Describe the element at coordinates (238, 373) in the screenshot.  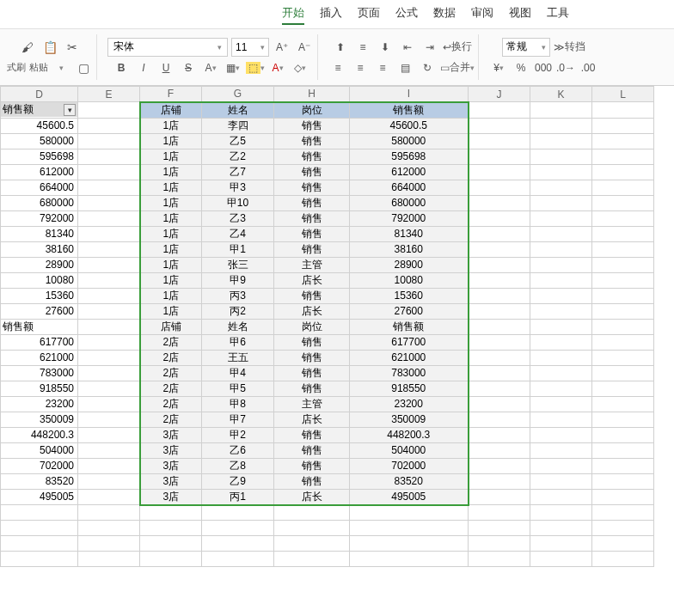
I see `cell: 甲4` at that location.